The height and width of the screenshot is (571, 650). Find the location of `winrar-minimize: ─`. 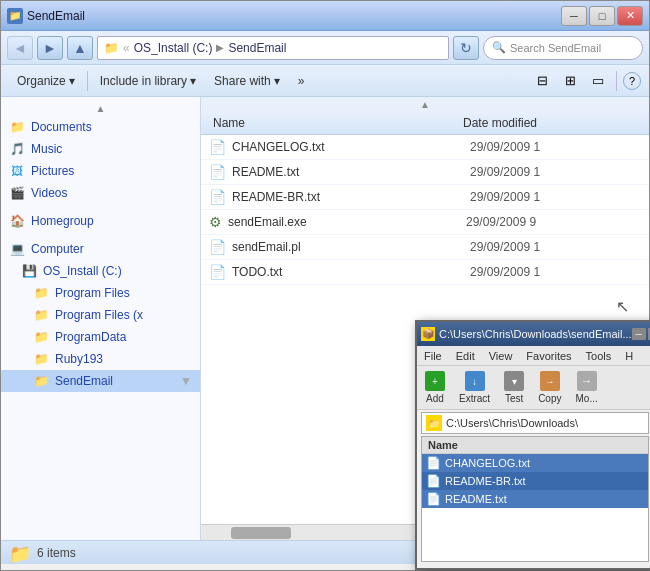

winrar-minimize: ─ is located at coordinates (639, 334).